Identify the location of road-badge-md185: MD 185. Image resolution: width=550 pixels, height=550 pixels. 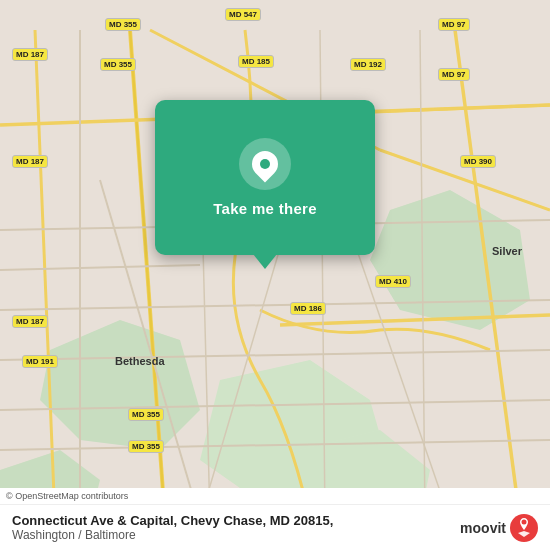
(256, 62).